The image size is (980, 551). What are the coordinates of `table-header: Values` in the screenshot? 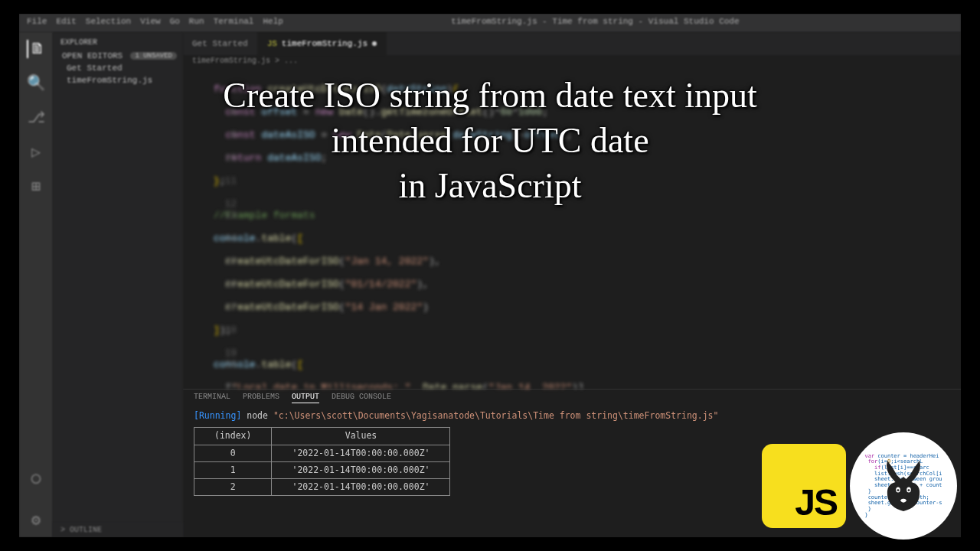 It's located at (361, 436).